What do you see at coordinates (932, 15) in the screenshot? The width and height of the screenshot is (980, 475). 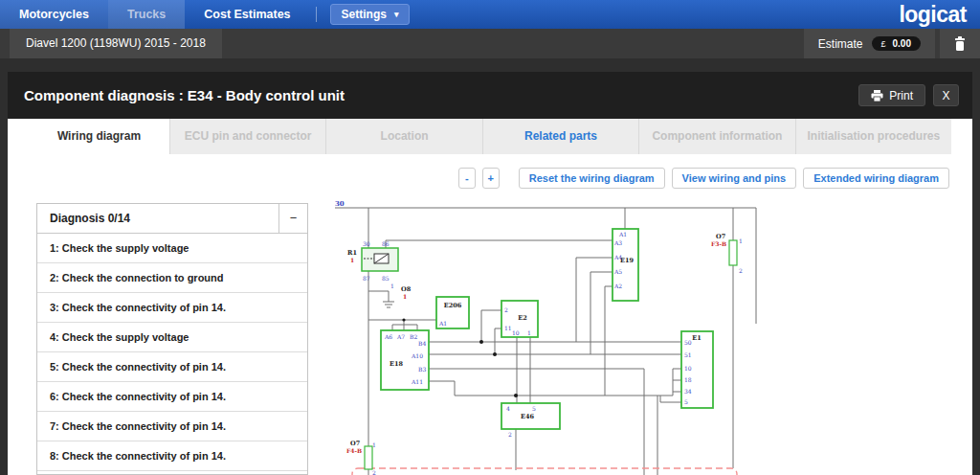 I see `logicat-logo: logicat` at bounding box center [932, 15].